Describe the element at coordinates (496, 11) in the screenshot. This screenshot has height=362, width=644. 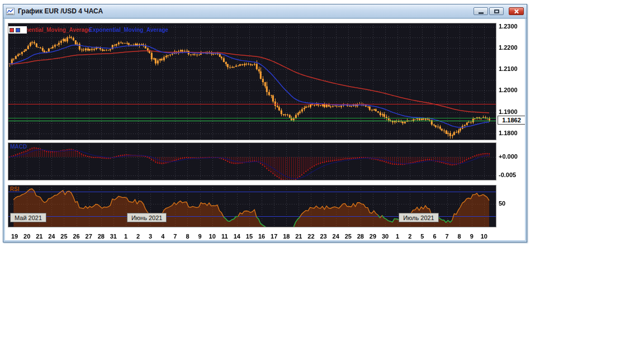
I see `maximize-button` at that location.